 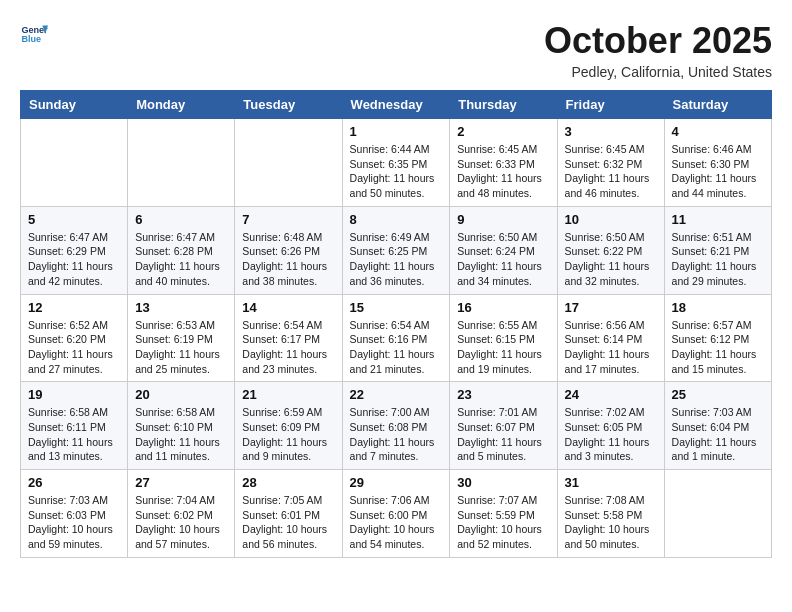 What do you see at coordinates (503, 434) in the screenshot?
I see `day-info: Sunrise: 7:01 AM Sunset: 6:07 PM Dayligh…` at bounding box center [503, 434].